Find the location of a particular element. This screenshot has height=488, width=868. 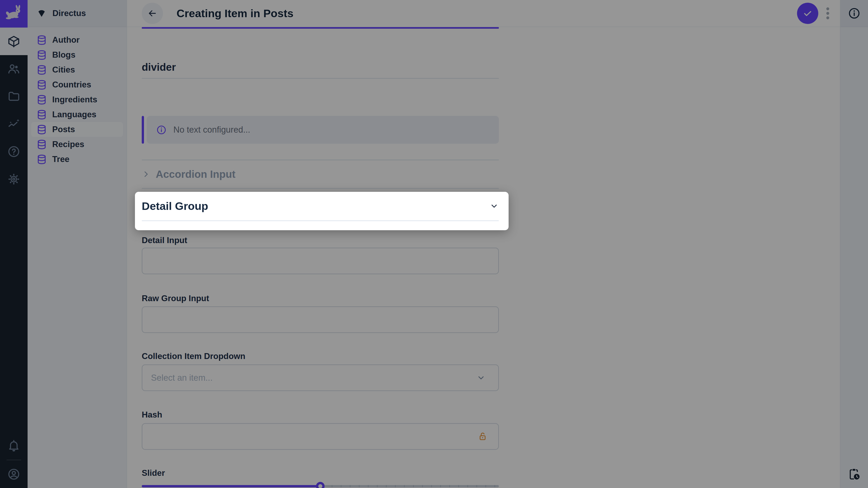

nav-item-ingredients: Ingredients is located at coordinates (77, 100).